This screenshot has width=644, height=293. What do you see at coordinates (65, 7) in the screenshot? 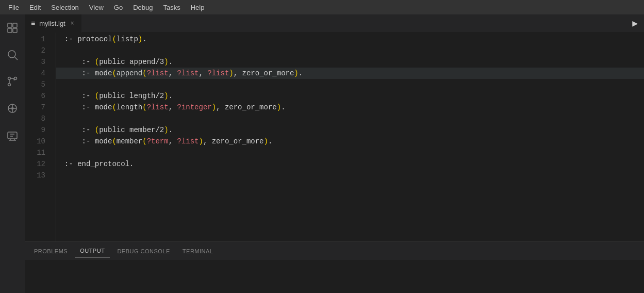
I see `menu-selection: Selection` at bounding box center [65, 7].